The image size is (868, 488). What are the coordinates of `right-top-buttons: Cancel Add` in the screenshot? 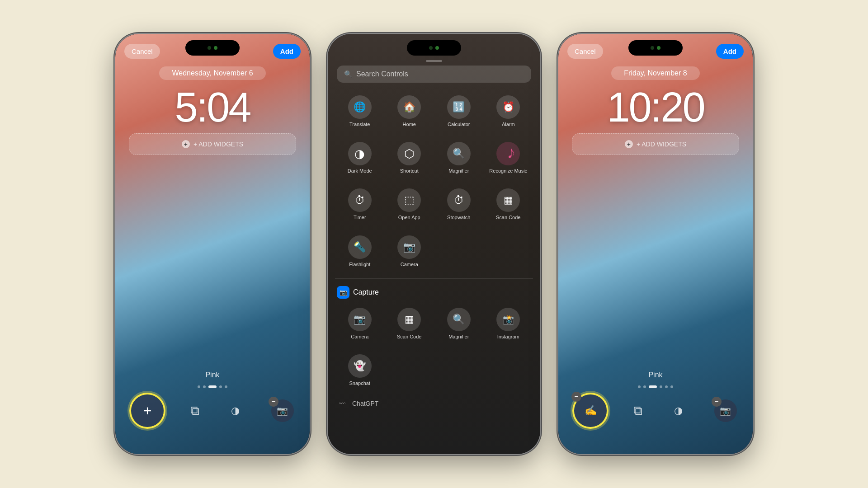 It's located at (656, 52).